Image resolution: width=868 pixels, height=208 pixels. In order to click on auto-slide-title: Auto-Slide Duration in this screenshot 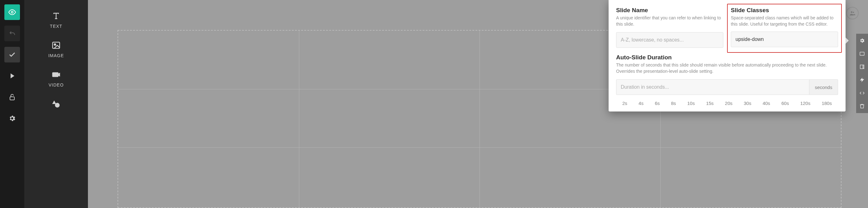, I will do `click(727, 57)`.